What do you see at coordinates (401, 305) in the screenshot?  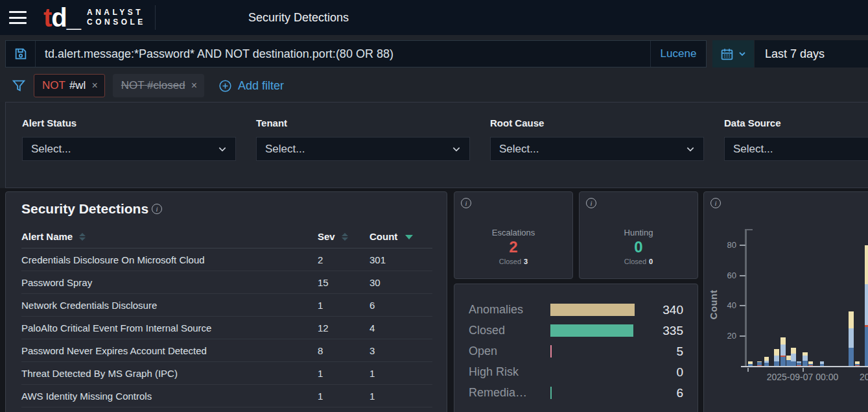 I see `count-cell: 6` at bounding box center [401, 305].